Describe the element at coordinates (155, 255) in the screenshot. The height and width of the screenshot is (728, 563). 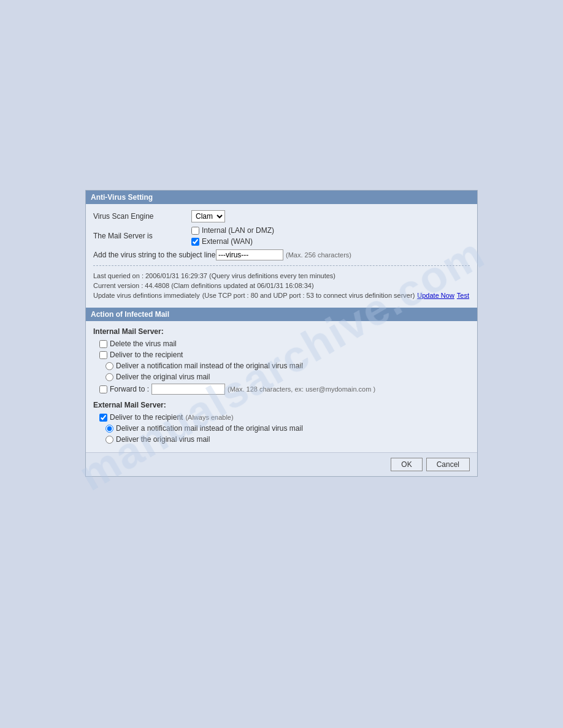
I see `subject-line-label: Add the virus string to the subject line` at that location.